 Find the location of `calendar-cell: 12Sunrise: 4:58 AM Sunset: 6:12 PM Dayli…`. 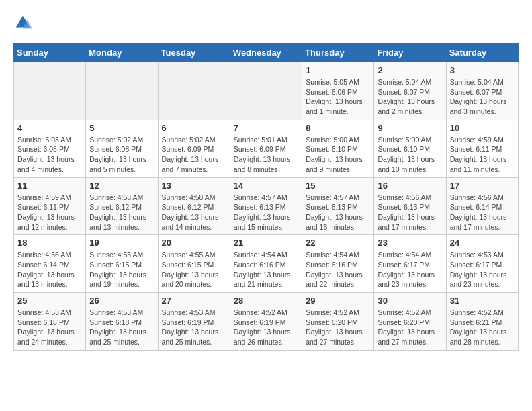

calendar-cell: 12Sunrise: 4:58 AM Sunset: 6:12 PM Dayli… is located at coordinates (122, 206).